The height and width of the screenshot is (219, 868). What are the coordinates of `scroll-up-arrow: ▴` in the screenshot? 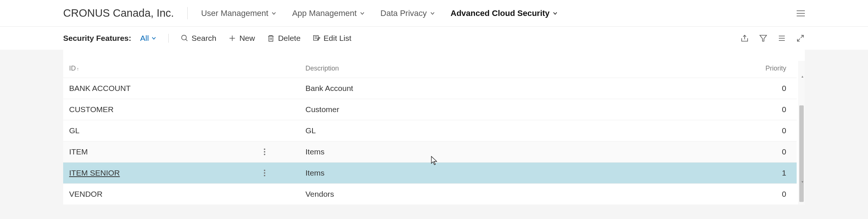 It's located at (803, 76).